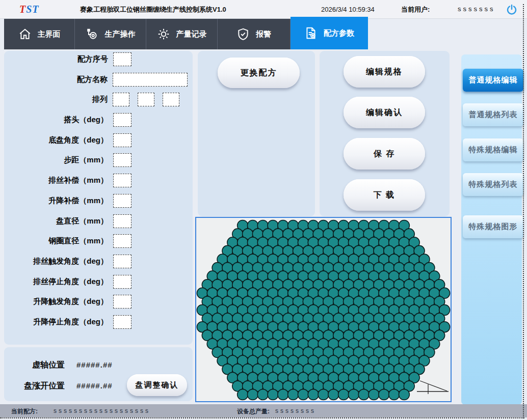 The width and height of the screenshot is (527, 420). What do you see at coordinates (348, 9) in the screenshot?
I see `datetime: 2026/3/4 10:59:34` at bounding box center [348, 9].